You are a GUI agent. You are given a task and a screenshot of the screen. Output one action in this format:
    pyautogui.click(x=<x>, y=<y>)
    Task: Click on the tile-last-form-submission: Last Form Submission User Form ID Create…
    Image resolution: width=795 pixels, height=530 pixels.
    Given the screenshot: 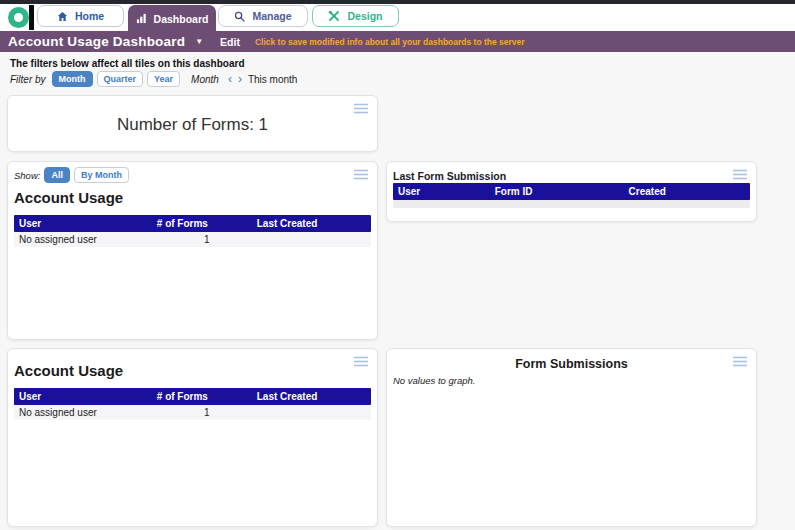 What is the action you would take?
    pyautogui.click(x=572, y=192)
    